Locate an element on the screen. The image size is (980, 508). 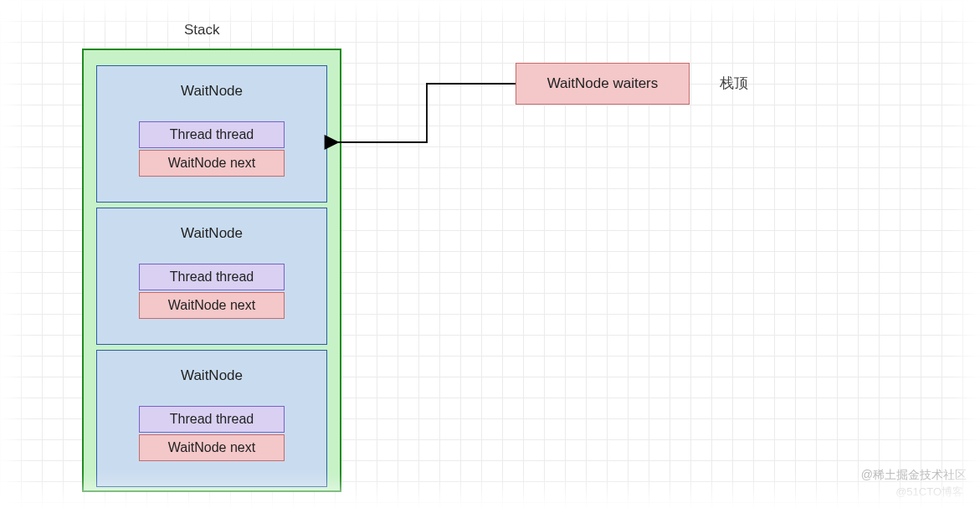
stack-title: Stack is located at coordinates (203, 30).